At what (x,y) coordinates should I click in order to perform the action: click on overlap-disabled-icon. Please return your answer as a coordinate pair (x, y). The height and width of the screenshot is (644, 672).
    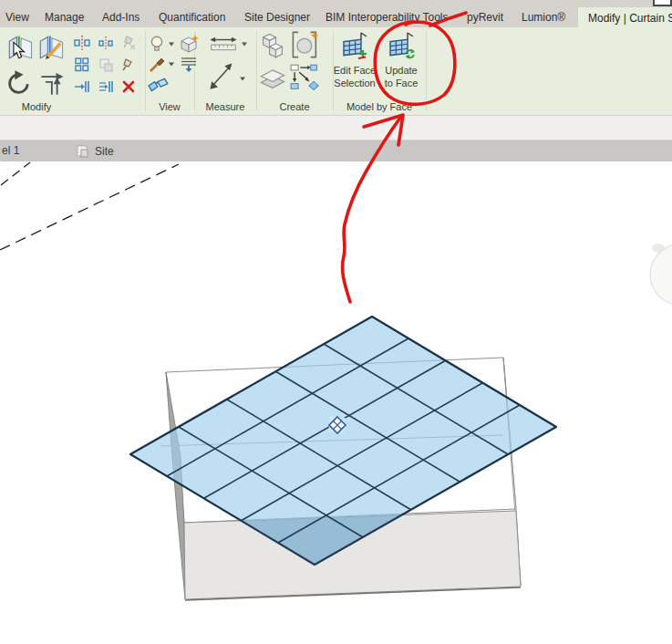
    Looking at the image, I should click on (106, 65).